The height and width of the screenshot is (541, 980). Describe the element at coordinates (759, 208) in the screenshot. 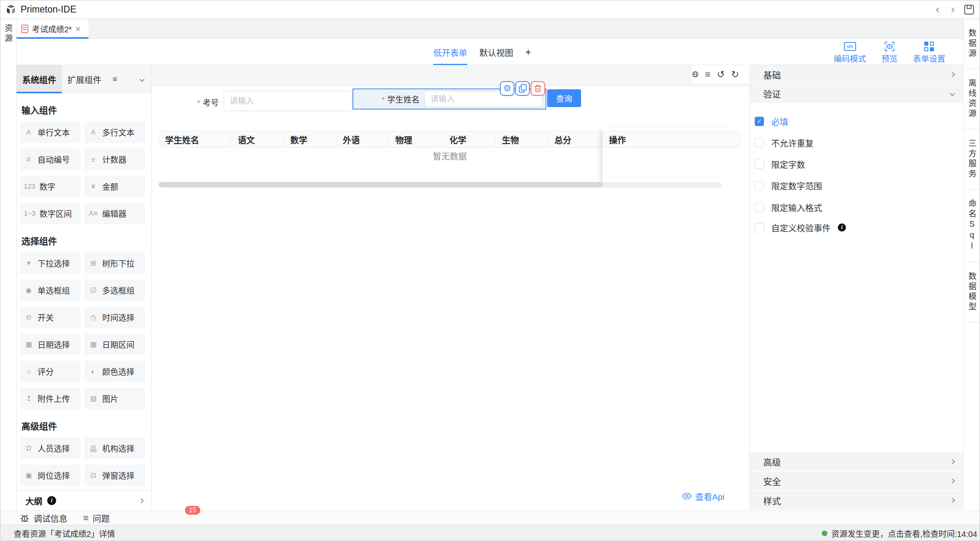

I see `limit-input-format-checkbox` at that location.